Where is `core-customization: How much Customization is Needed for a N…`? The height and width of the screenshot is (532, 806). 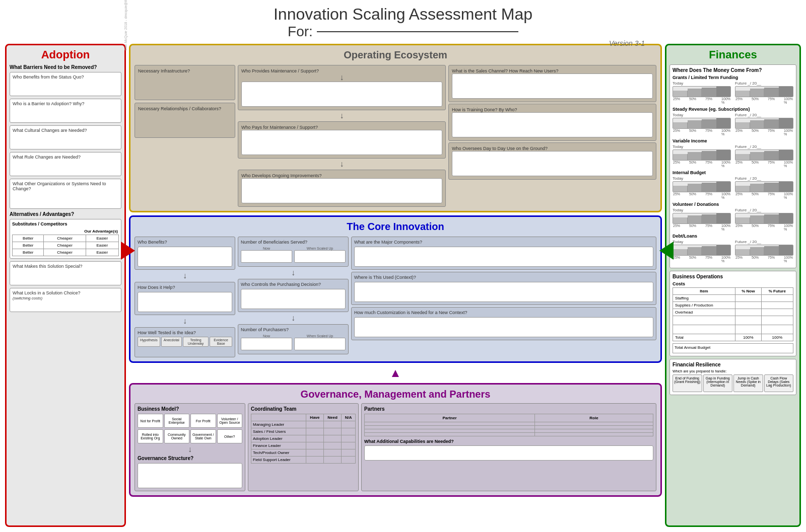 core-customization: How much Customization is Needed for a N… is located at coordinates (504, 324).